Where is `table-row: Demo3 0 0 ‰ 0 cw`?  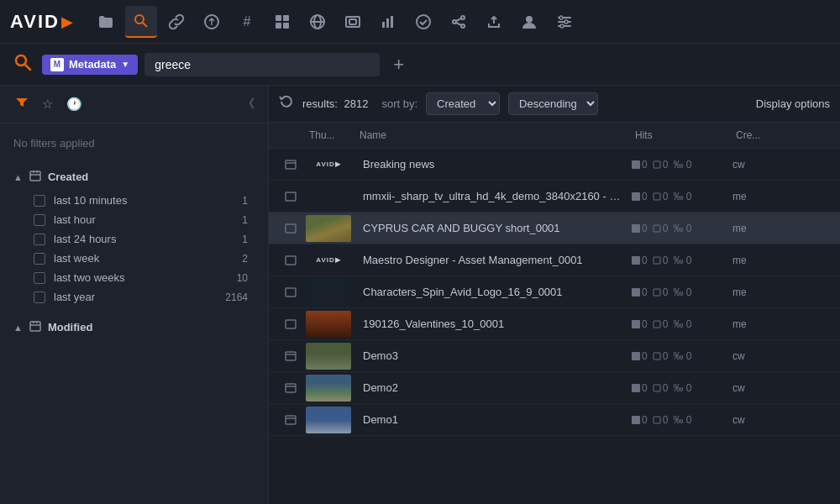
table-row: Demo3 0 0 ‰ 0 cw is located at coordinates (554, 356).